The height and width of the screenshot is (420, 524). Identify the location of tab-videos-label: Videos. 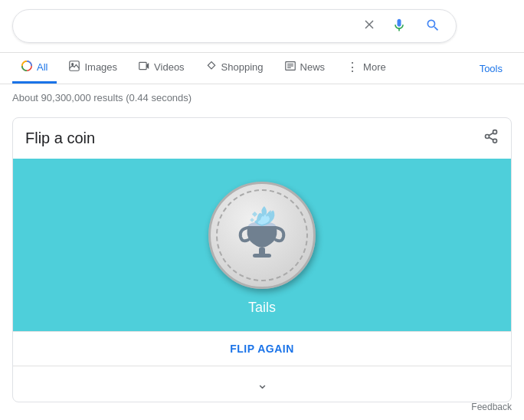
(169, 67).